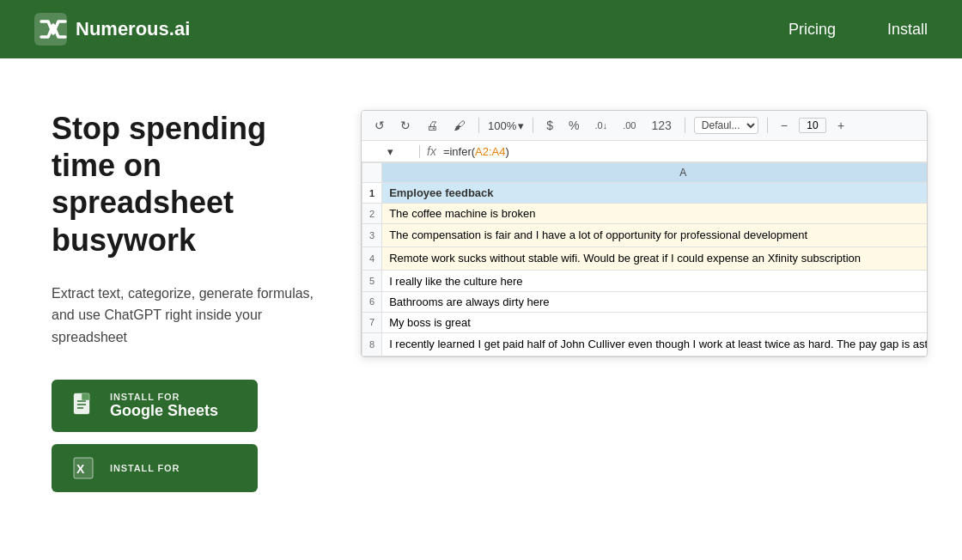 The image size is (962, 560). What do you see at coordinates (84, 405) in the screenshot?
I see `google-sheets-icon` at bounding box center [84, 405].